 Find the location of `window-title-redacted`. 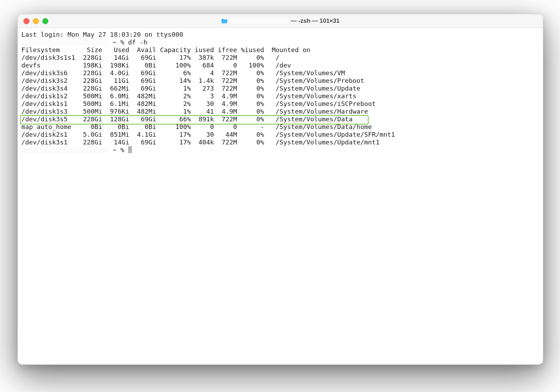

window-title-redacted is located at coordinates (259, 21).